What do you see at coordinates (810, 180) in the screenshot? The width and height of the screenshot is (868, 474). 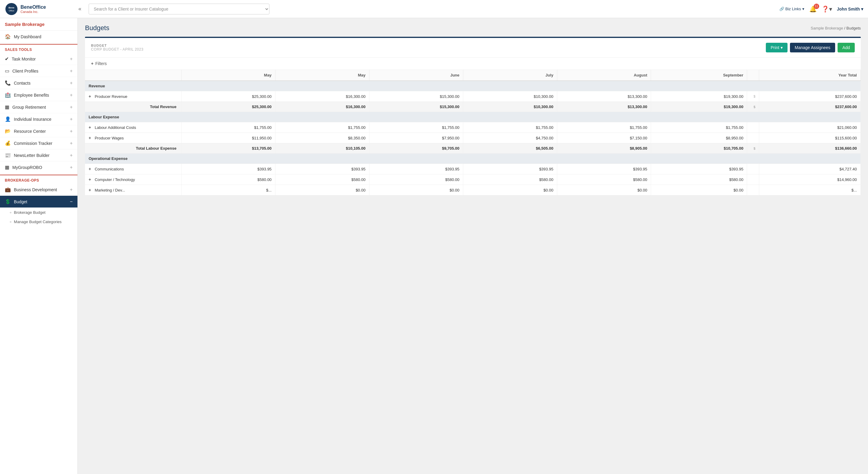 I see `computer-tech-year-total: $14,960.00` at bounding box center [810, 180].